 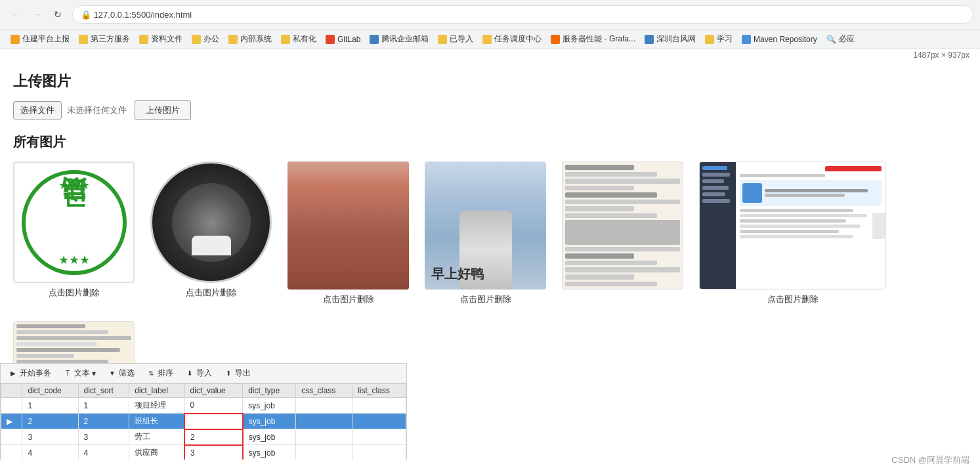 What do you see at coordinates (79, 373) in the screenshot?
I see `text-button: T 文本 ▾` at bounding box center [79, 373].